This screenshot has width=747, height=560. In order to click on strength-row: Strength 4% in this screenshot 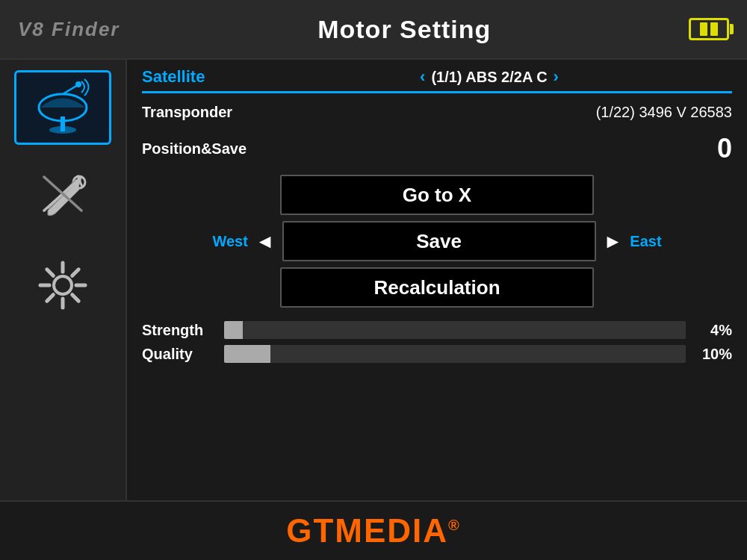, I will do `click(437, 330)`.